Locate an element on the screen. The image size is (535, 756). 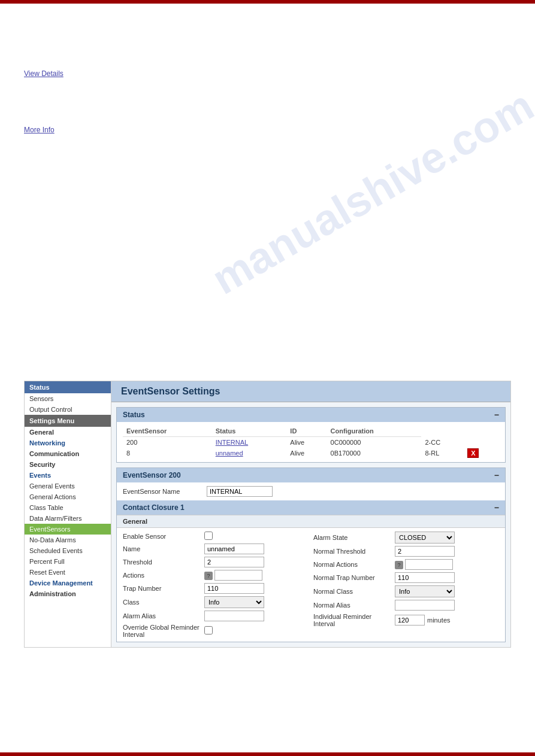
trap-number-value is located at coordinates (234, 588).